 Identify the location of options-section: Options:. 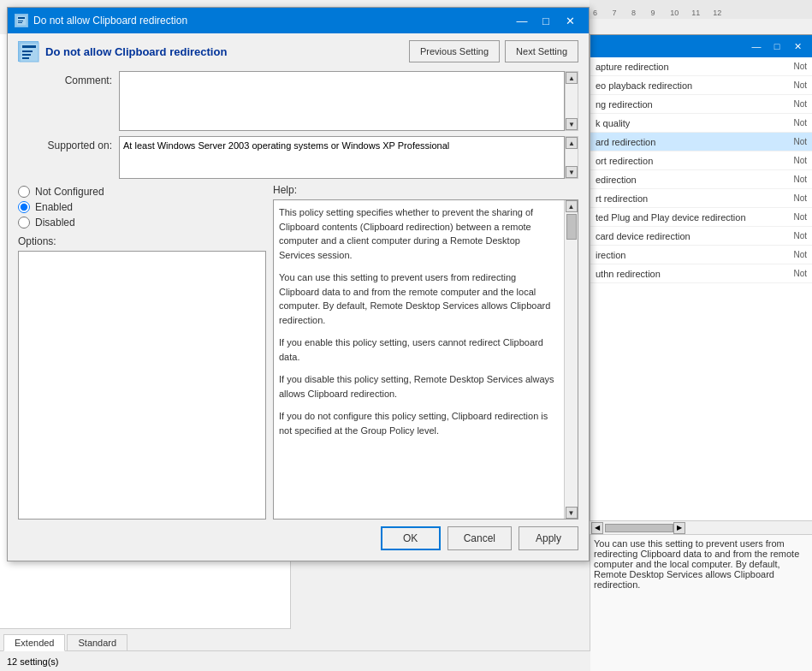
(142, 377).